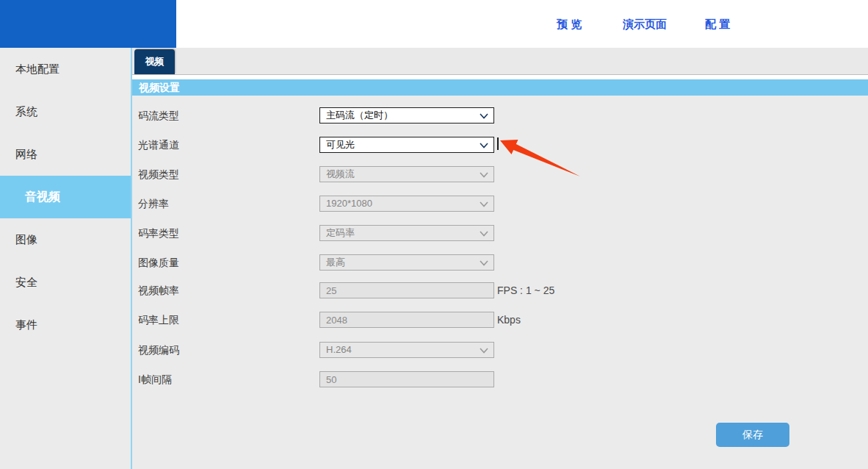 The height and width of the screenshot is (469, 868). I want to click on sidebar-item-system: 系统, so click(65, 112).